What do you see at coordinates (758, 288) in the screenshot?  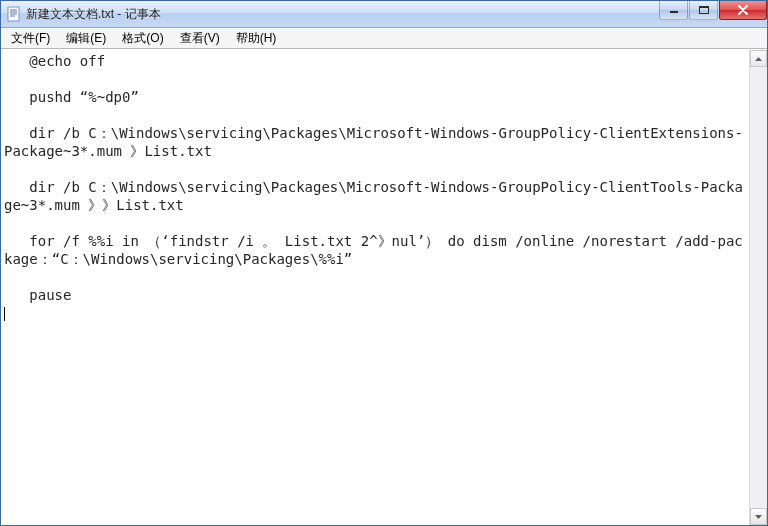 I see `vertical-scrollbar` at bounding box center [758, 288].